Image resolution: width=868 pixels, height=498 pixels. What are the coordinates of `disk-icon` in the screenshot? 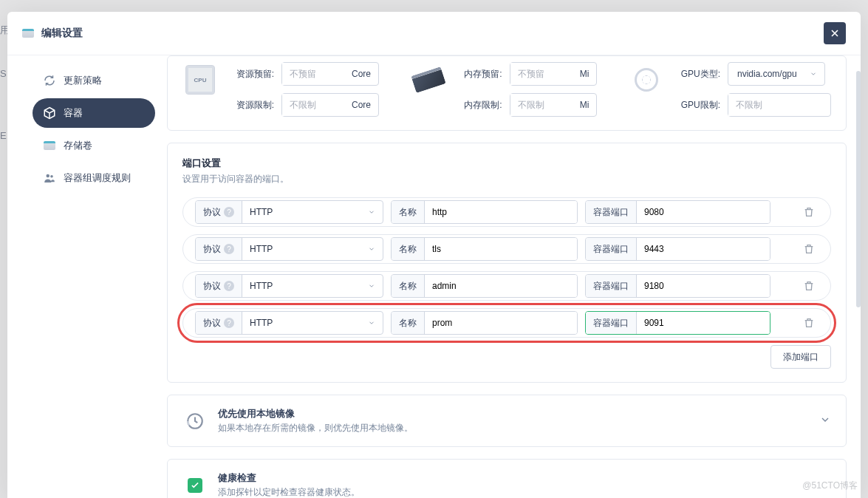 It's located at (49, 146).